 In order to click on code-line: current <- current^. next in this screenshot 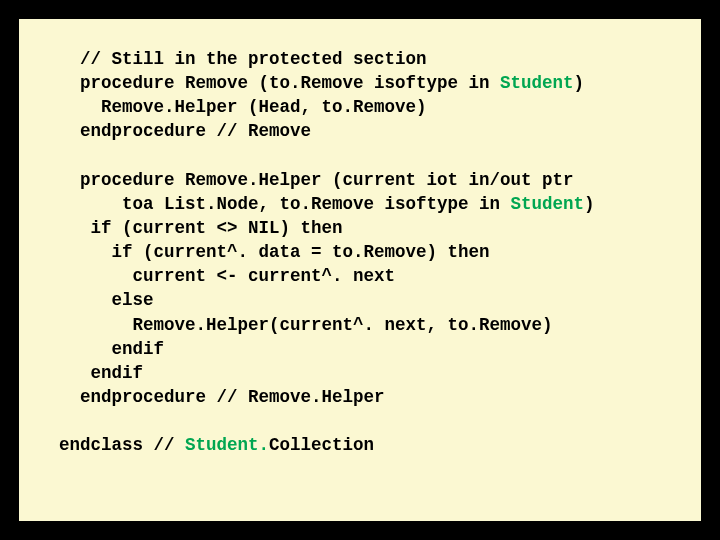, I will do `click(227, 276)`.